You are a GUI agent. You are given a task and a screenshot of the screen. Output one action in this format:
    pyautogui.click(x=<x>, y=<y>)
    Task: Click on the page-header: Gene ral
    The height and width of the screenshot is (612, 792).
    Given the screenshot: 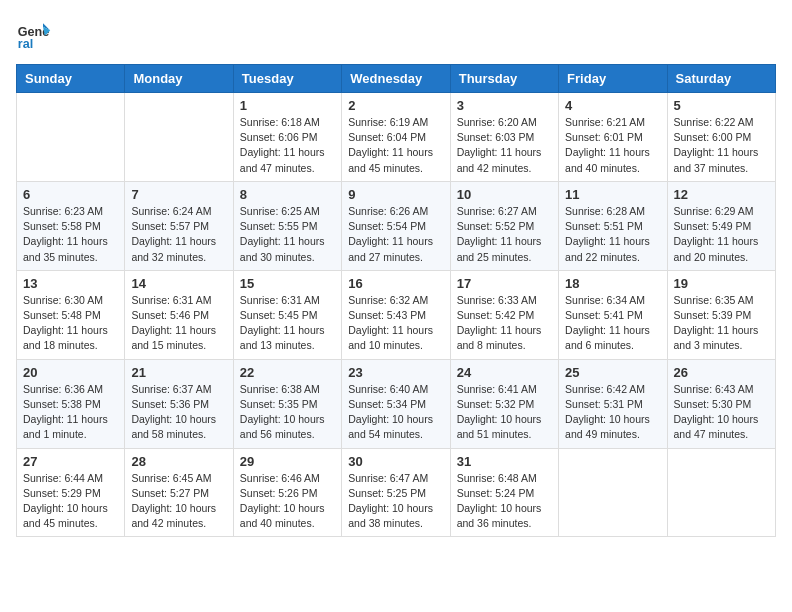 What is the action you would take?
    pyautogui.click(x=396, y=34)
    